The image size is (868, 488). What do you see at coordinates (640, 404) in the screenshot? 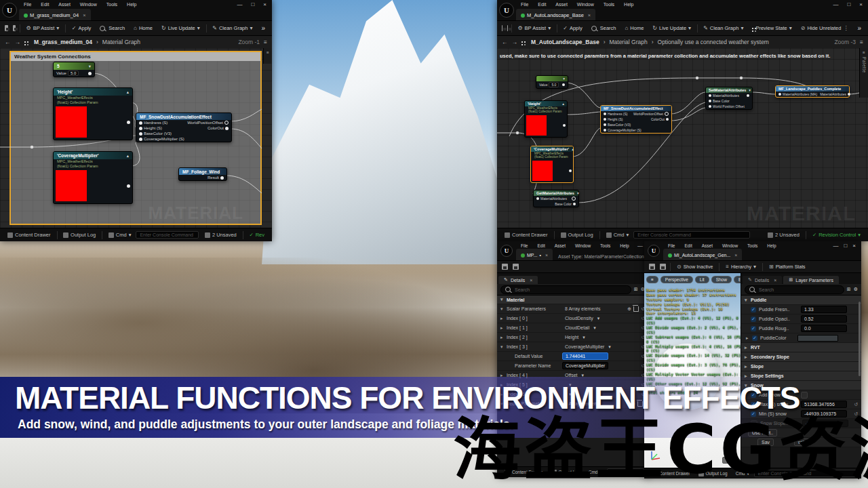
I see `trash-icon` at bounding box center [640, 404].